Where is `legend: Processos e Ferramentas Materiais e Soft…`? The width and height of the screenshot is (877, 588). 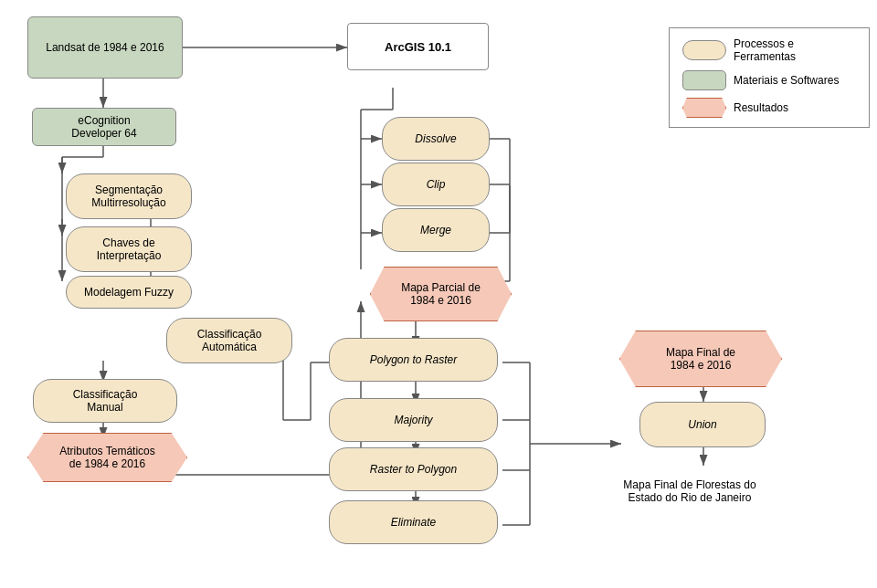
legend: Processos e Ferramentas Materiais e Soft… is located at coordinates (769, 78).